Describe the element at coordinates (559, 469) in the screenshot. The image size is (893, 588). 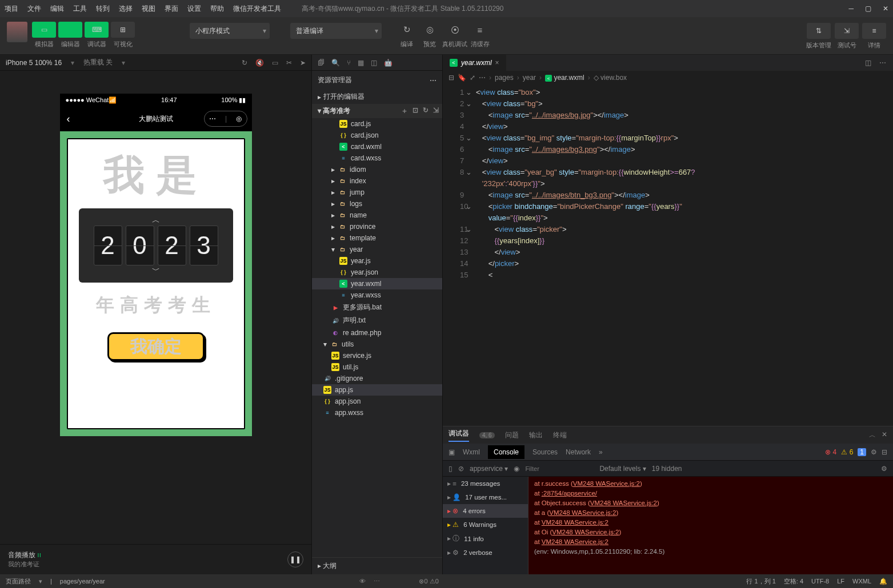
I see `filter-input` at that location.